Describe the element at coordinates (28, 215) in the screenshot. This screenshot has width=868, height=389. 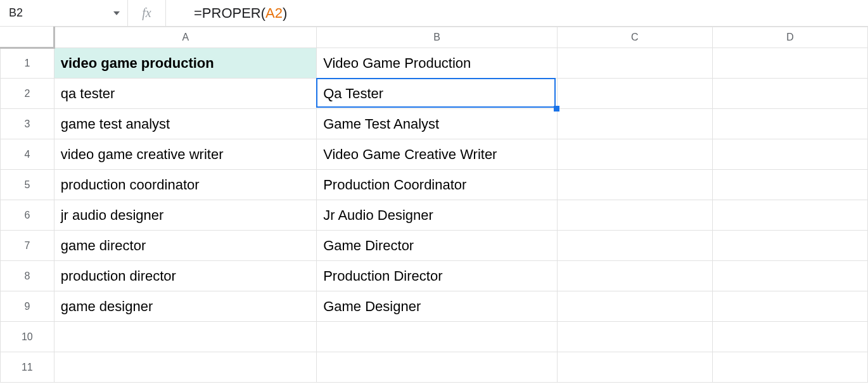
I see `row-header-6: 6` at that location.